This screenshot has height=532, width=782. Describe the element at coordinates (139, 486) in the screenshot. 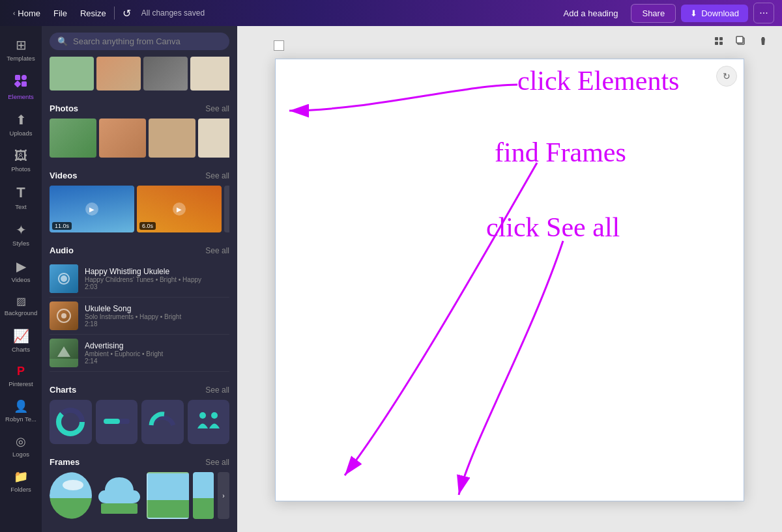

I see `frames-section: Frames See all` at that location.